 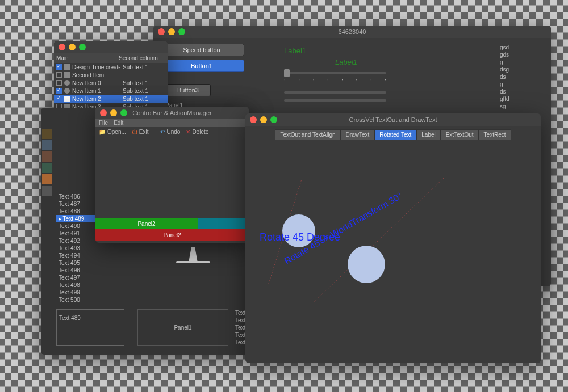 I want to click on item-label: Second Item, so click(x=97, y=75).